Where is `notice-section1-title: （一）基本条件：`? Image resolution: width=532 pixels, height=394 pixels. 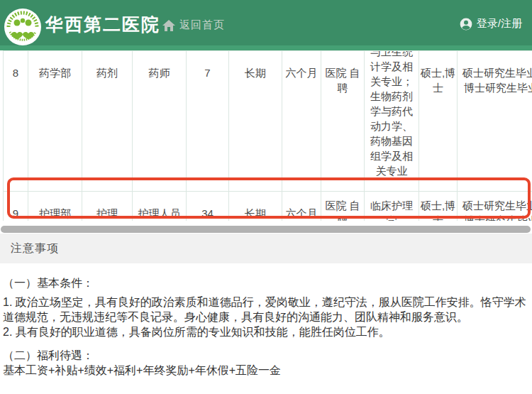
notice-section1-title: （一）基本条件： is located at coordinates (266, 283).